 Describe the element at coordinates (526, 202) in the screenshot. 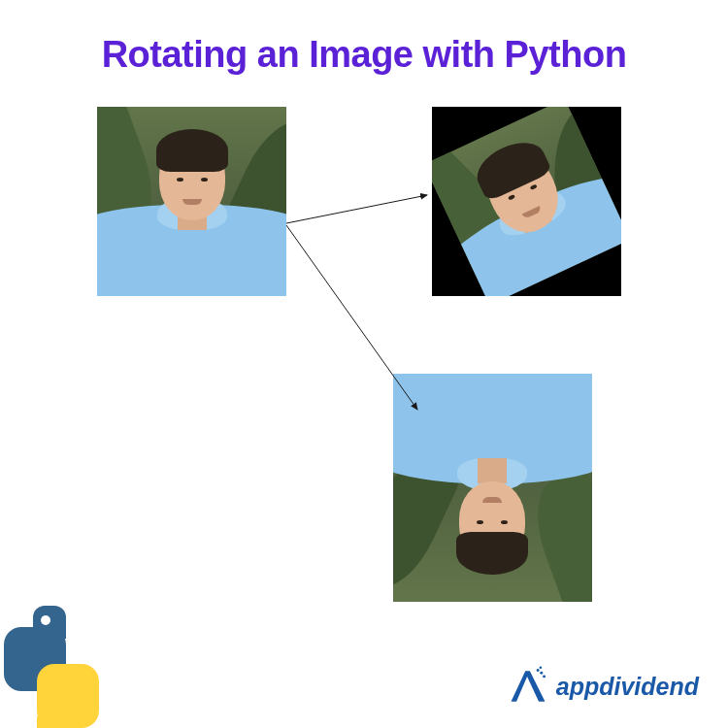

I see `portrait-rotated` at that location.